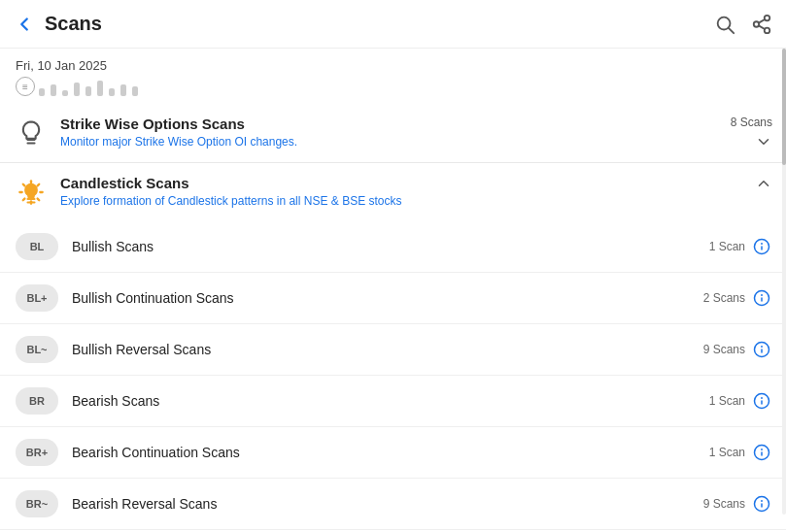 The height and width of the screenshot is (532, 786). Describe the element at coordinates (393, 247) in the screenshot. I see `scan-item-bullish: BL Bullish Scans 1 Scan` at that location.